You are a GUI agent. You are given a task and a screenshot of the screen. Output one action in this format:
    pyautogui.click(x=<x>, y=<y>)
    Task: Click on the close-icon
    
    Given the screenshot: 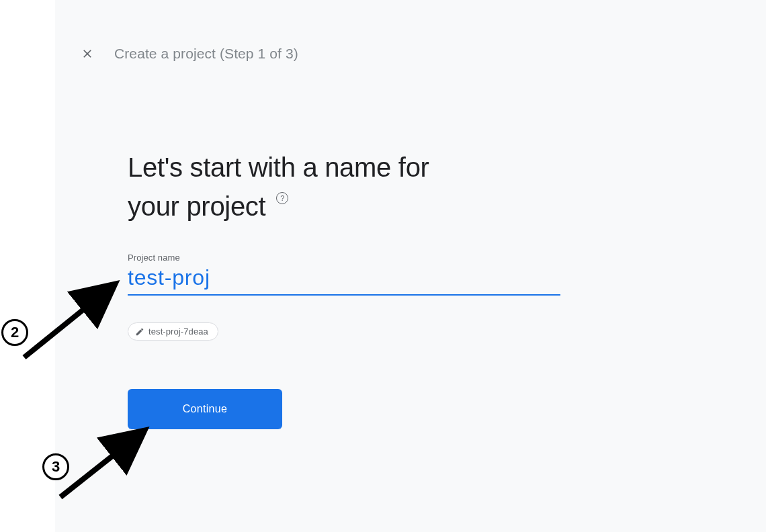 What is the action you would take?
    pyautogui.click(x=87, y=54)
    